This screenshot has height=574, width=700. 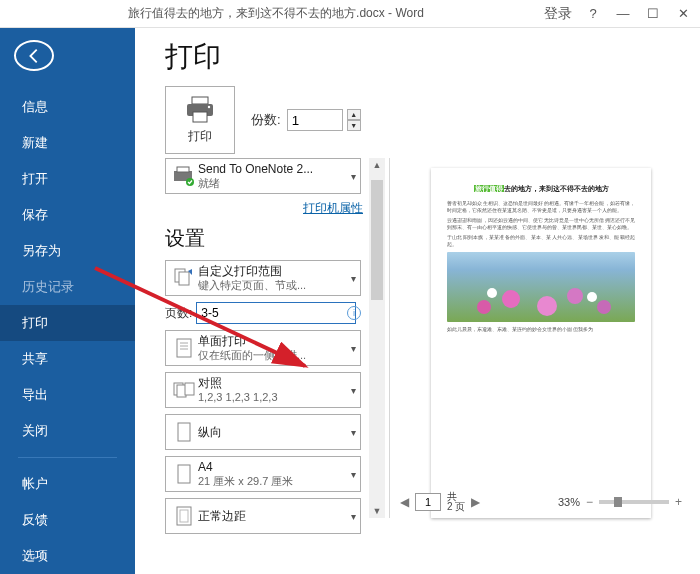 What do you see at coordinates (184, 176) in the screenshot?
I see `printer-ready-icon` at bounding box center [184, 176].